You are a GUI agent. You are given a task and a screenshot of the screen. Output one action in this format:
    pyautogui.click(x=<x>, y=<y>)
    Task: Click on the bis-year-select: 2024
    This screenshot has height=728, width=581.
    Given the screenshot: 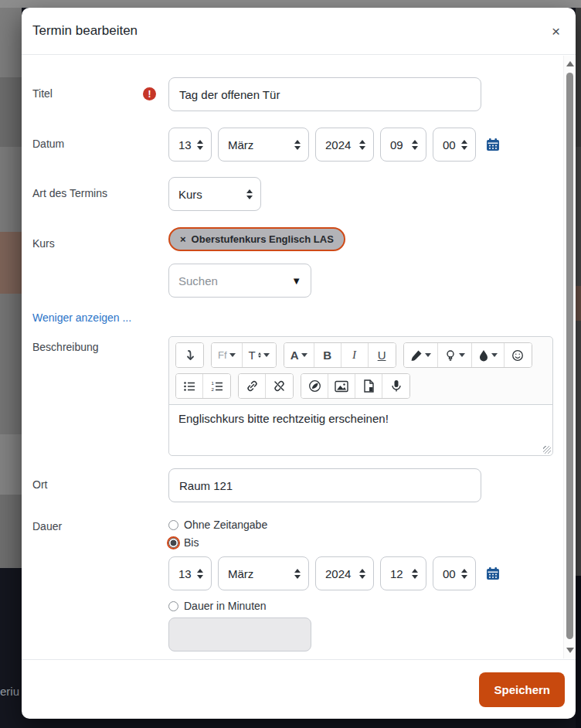 What is the action you would take?
    pyautogui.click(x=345, y=573)
    